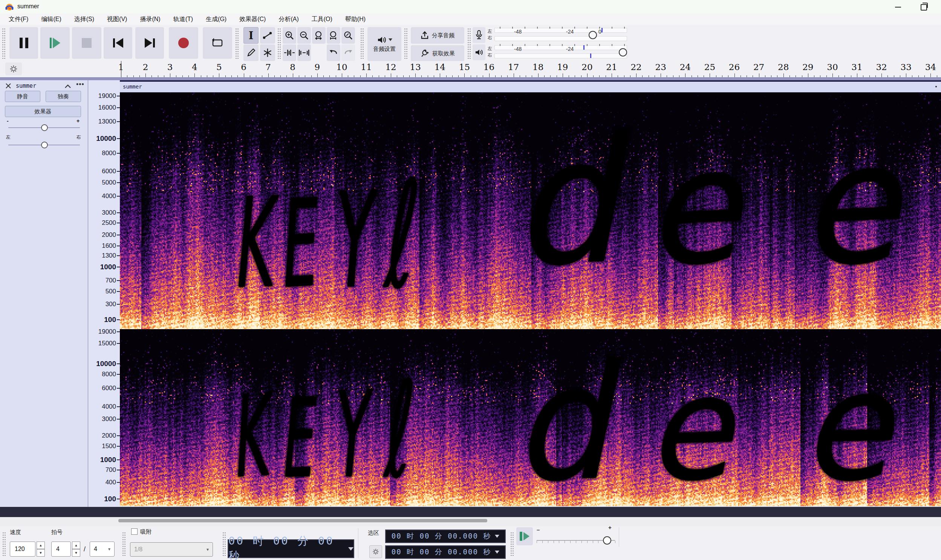  What do you see at coordinates (134, 531) in the screenshot?
I see `snap-checkbox` at bounding box center [134, 531].